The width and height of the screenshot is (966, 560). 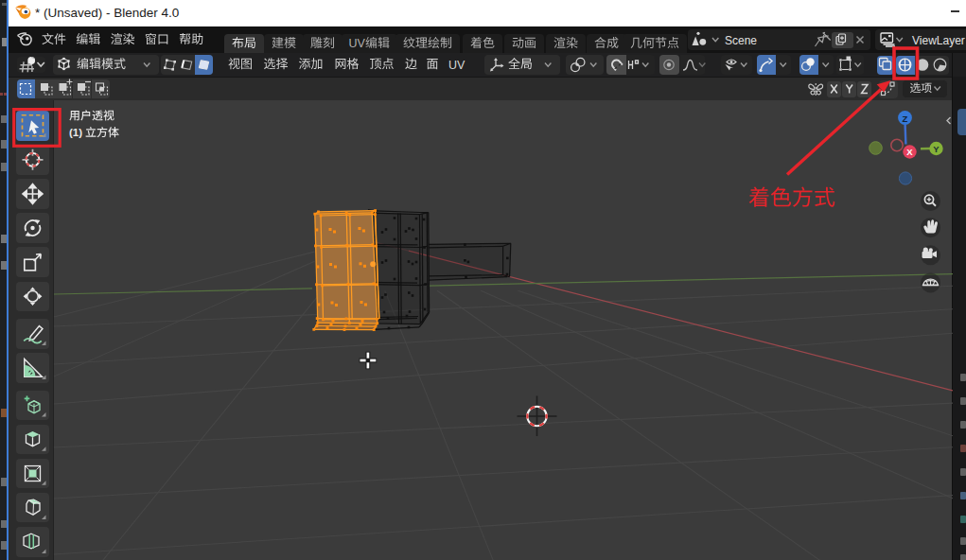 I want to click on svg-text: Y, so click(x=937, y=149).